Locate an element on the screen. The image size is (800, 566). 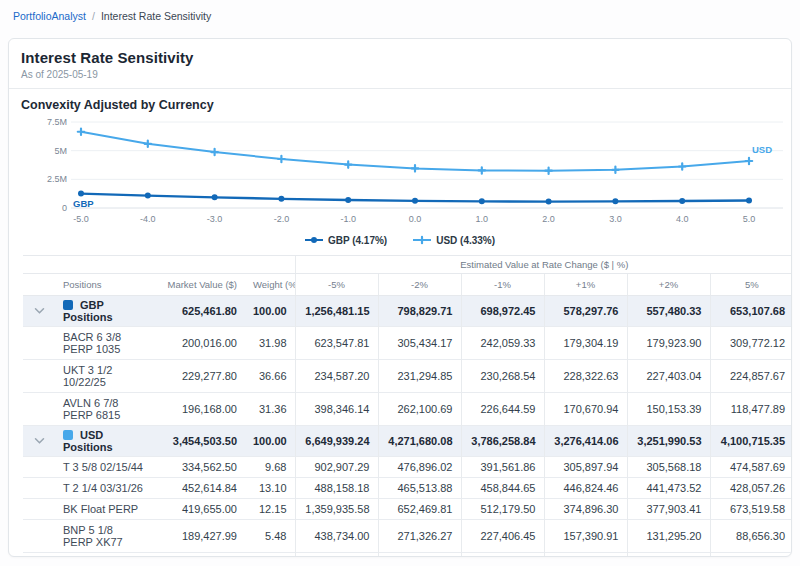
x-axis-tick-label: -1.0 is located at coordinates (348, 219).